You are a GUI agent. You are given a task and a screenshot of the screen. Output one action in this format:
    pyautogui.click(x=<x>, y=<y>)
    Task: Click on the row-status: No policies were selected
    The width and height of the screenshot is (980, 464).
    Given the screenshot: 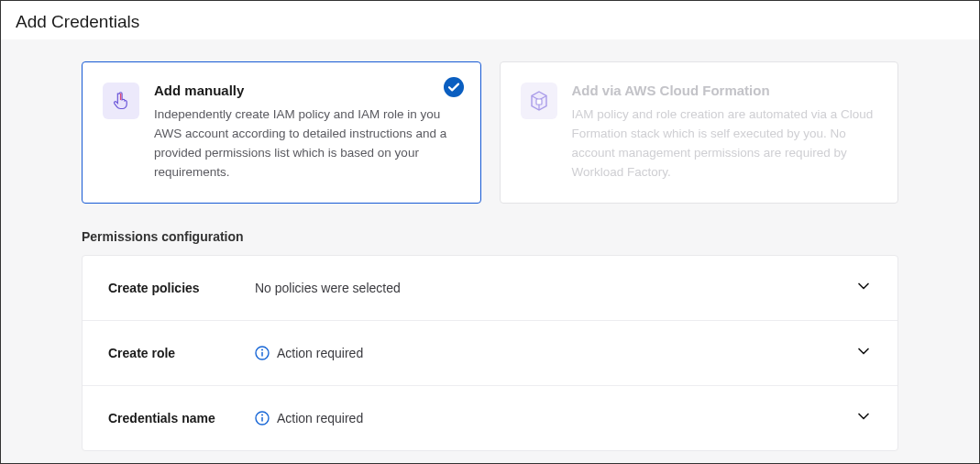 What is the action you would take?
    pyautogui.click(x=556, y=288)
    